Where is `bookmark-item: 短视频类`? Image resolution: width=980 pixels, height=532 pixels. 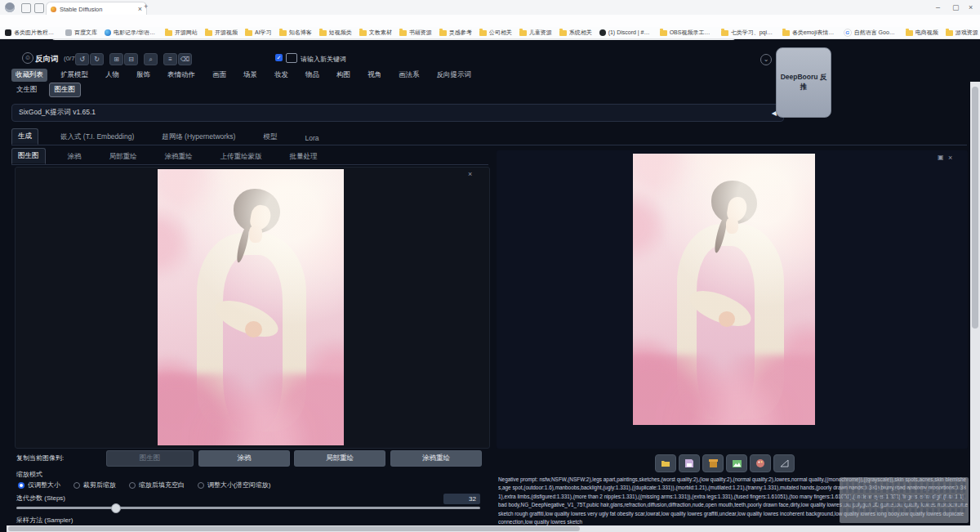 bookmark-item: 短视频类 is located at coordinates (336, 33).